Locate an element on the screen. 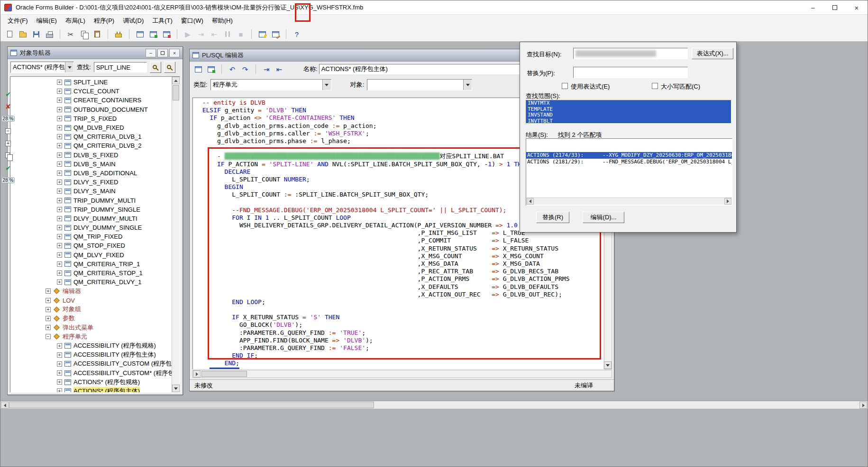  run-form-debug-button is located at coordinates (153, 34).